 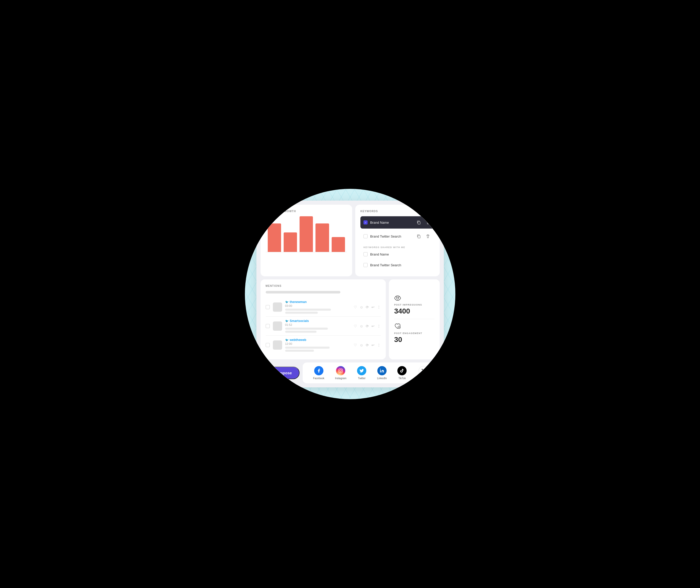 I want to click on impressions-icon, so click(x=414, y=299).